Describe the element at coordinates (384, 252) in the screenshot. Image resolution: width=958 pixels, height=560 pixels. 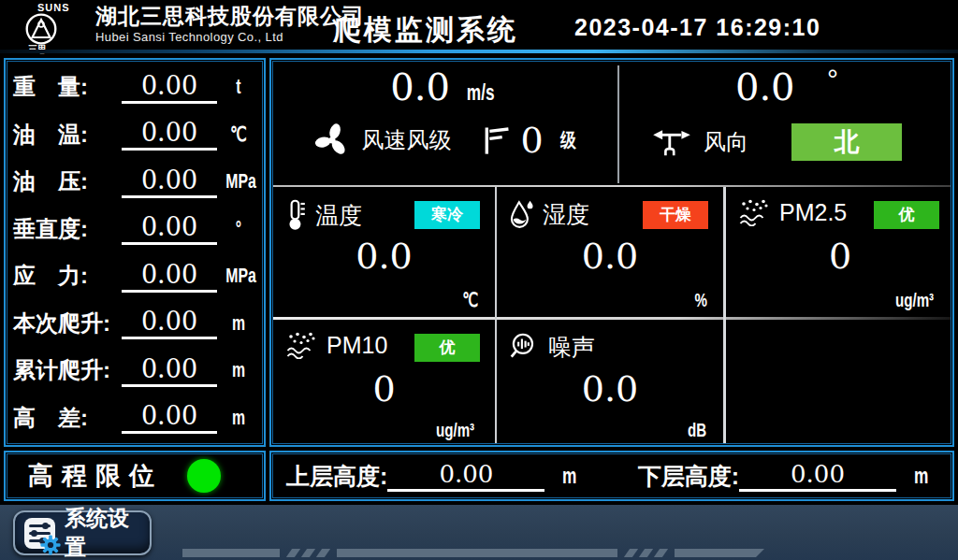
I see `temperature-cell: 温度 寒冷 0.0 ℃` at that location.